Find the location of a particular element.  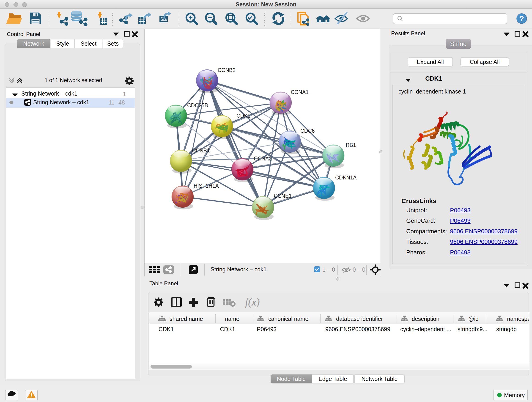

svg-text: CDC25B is located at coordinates (198, 105).